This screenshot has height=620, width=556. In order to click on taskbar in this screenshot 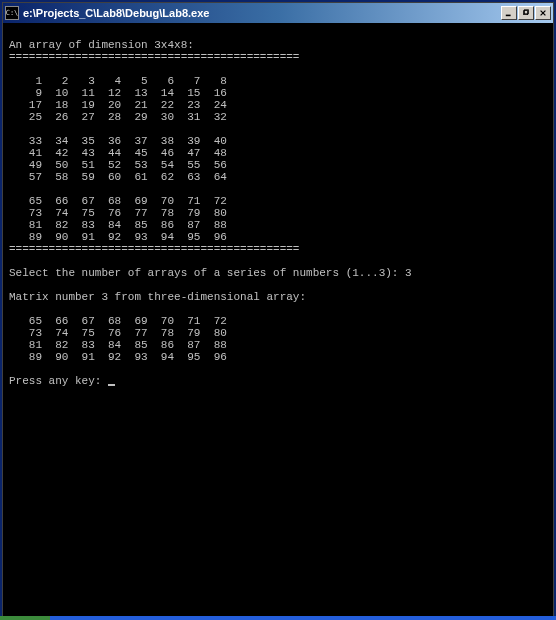, I will do `click(278, 618)`.